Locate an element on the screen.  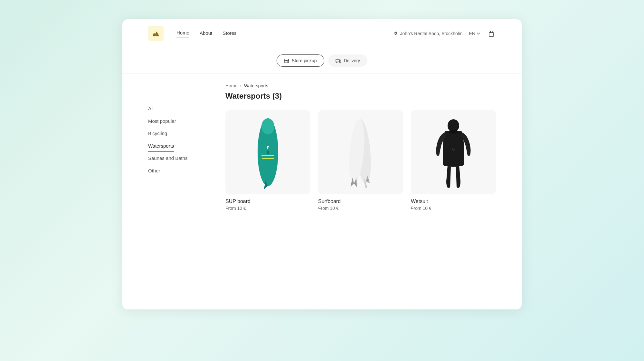
location-pin-icon is located at coordinates (396, 34).